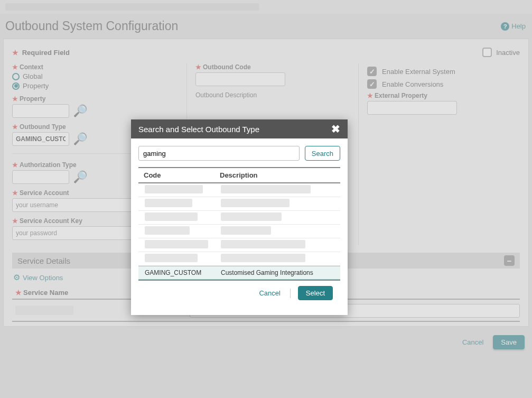 The width and height of the screenshot is (532, 398). What do you see at coordinates (315, 293) in the screenshot?
I see `modal-select-button: Select` at bounding box center [315, 293].